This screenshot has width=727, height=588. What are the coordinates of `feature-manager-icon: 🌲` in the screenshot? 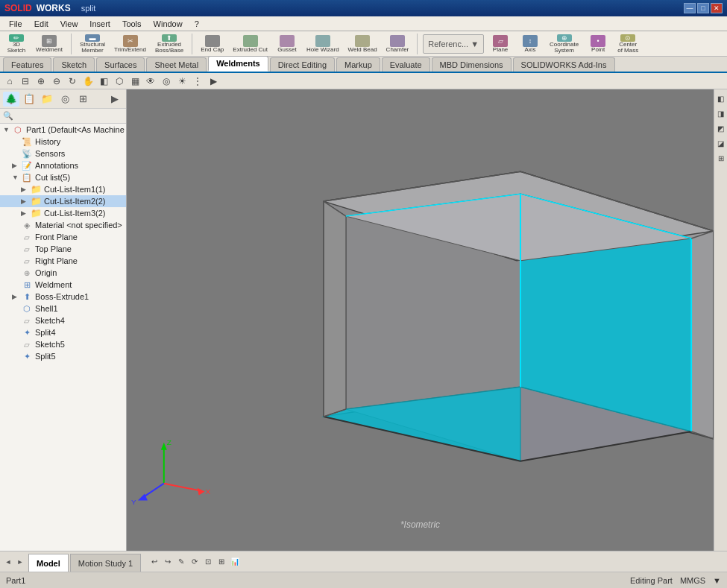 It's located at (11, 99).